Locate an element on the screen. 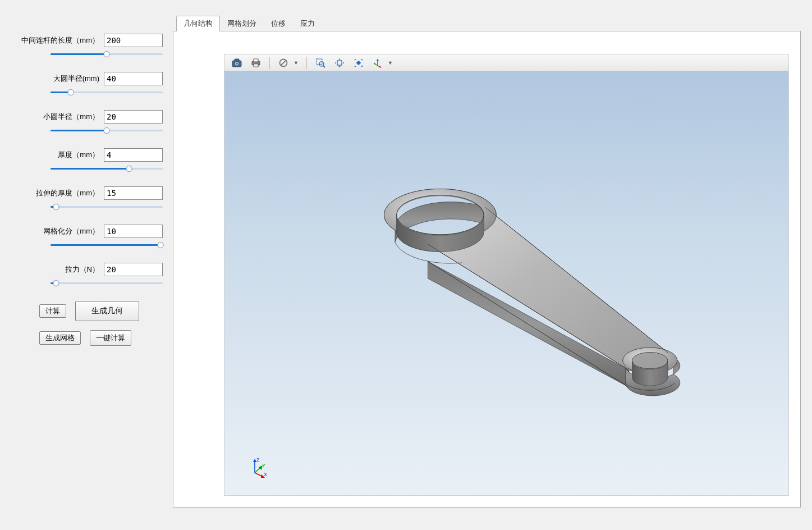 This screenshot has width=812, height=530. axis-indicator: Z X Y is located at coordinates (258, 467).